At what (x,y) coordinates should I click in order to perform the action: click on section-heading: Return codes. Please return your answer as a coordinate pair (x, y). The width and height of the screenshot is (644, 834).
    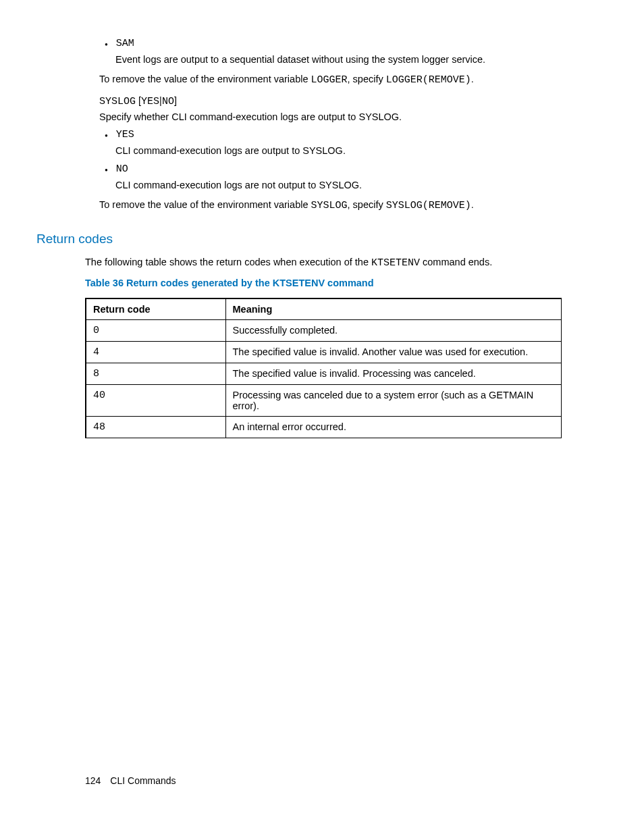
    Looking at the image, I should click on (299, 239).